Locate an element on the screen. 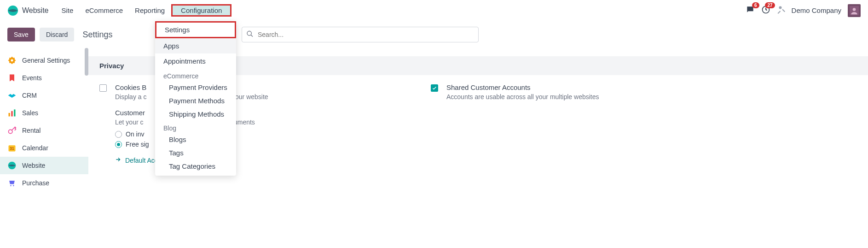  top-nav: Website Site eCommerce Reporting Configu… is located at coordinates (434, 11).